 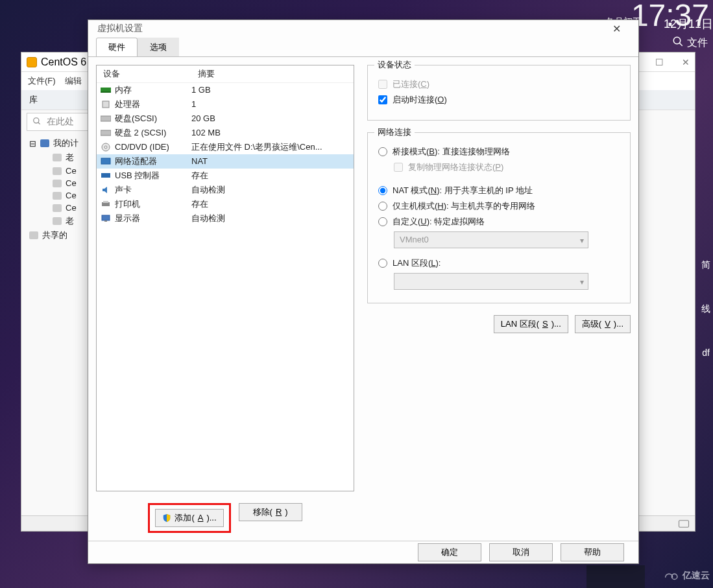 I want to click on hw-row-network: 网络适配器NAT, so click(x=225, y=161).